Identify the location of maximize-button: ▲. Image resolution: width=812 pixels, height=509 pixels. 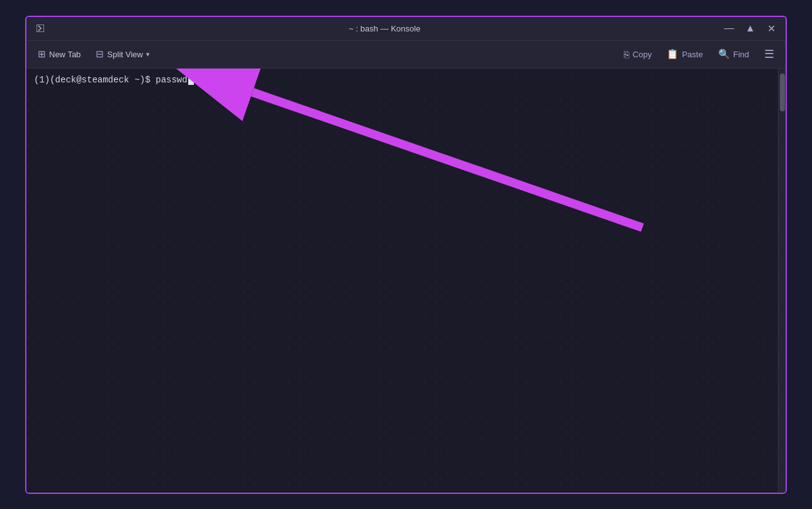
(750, 28).